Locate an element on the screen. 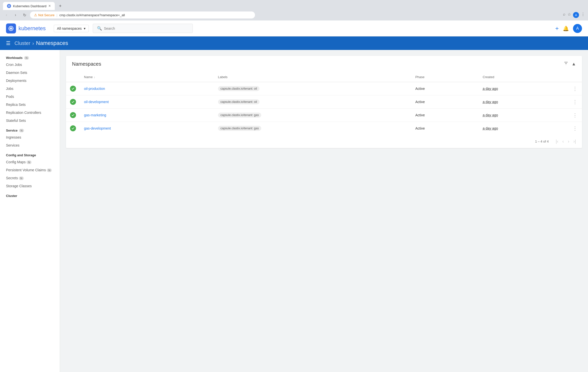 This screenshot has height=372, width=588. user-avatar: A is located at coordinates (578, 28).